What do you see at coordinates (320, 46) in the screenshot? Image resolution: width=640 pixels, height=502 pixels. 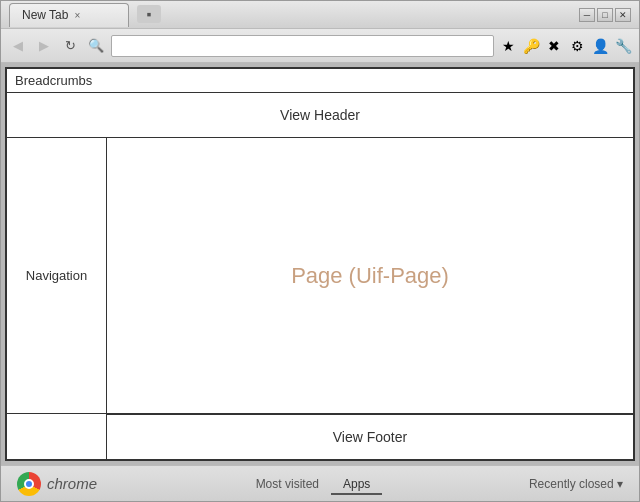 I see `navigation-bar: ◀ ▶ ↻ 🔍 ★ 🔑 ✖ ⚙ 👤 🔧` at bounding box center [320, 46].